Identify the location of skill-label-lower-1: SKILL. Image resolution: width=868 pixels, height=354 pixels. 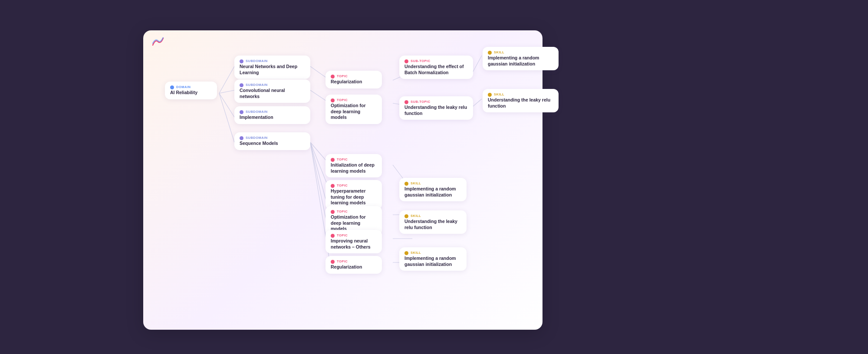
(416, 216).